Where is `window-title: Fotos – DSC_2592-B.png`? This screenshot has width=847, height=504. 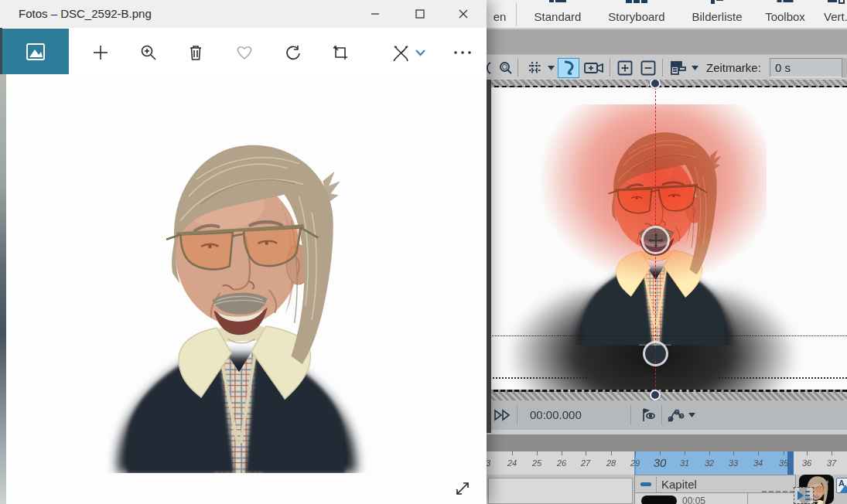
window-title: Fotos – DSC_2592-B.png is located at coordinates (85, 14).